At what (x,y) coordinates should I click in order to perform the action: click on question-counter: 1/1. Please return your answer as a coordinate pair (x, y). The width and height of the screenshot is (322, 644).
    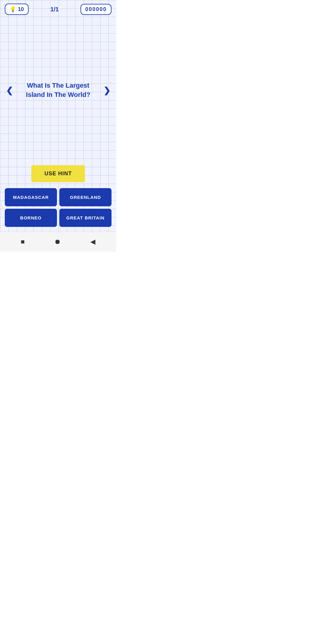
    Looking at the image, I should click on (55, 10).